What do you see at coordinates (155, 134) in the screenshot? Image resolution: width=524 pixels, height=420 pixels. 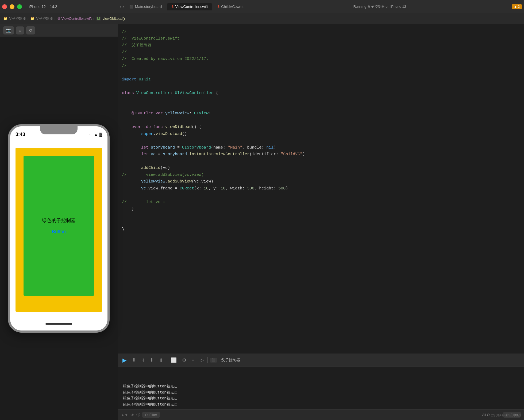 I see `code-text: super.viewDidLoad()` at bounding box center [155, 134].